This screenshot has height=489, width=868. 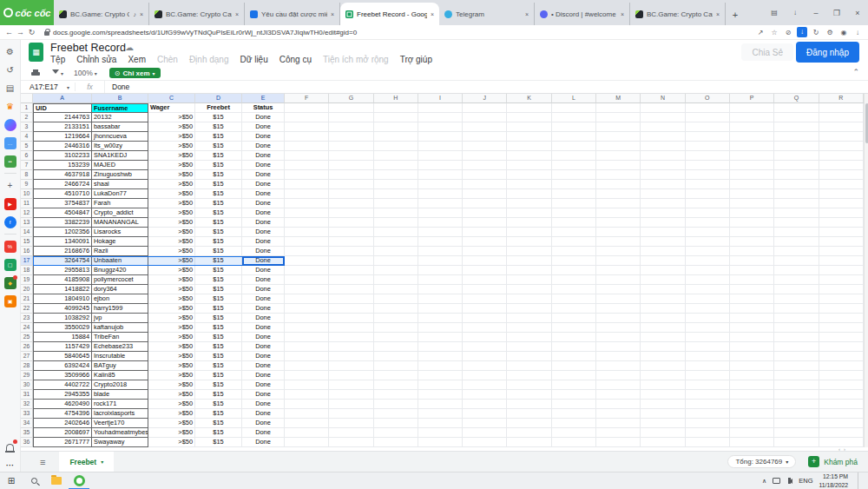 I want to click on cell-H17, so click(x=396, y=261).